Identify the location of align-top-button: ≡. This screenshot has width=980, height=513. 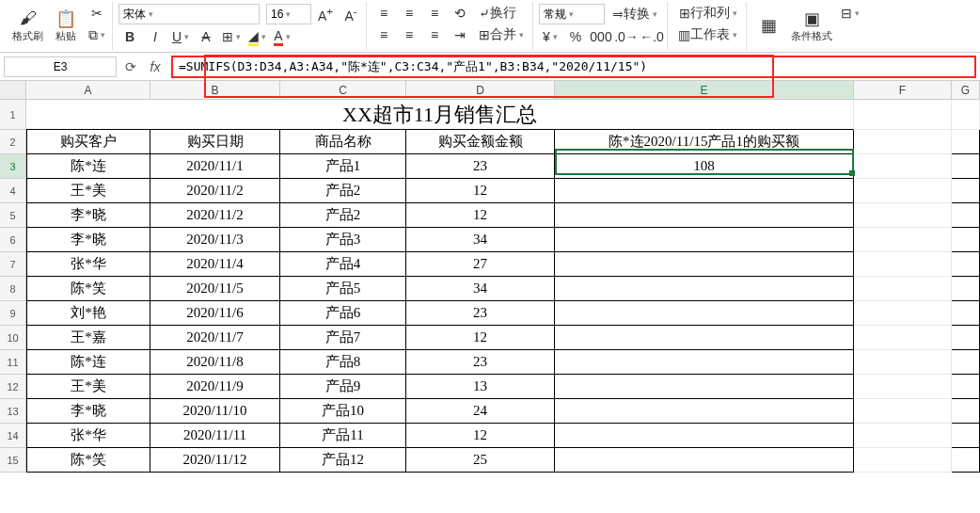
(384, 13).